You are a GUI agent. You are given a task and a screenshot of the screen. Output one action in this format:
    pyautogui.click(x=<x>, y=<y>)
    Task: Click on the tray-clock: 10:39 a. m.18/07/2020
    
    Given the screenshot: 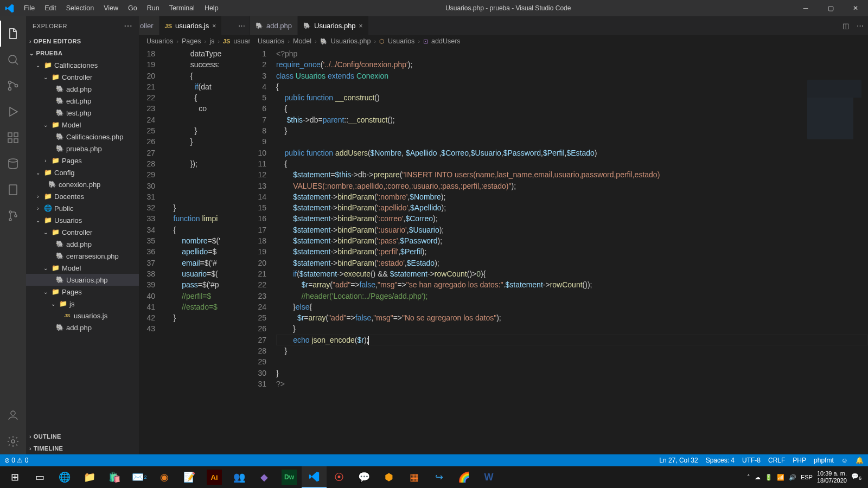 What is the action you would take?
    pyautogui.click(x=832, y=477)
    